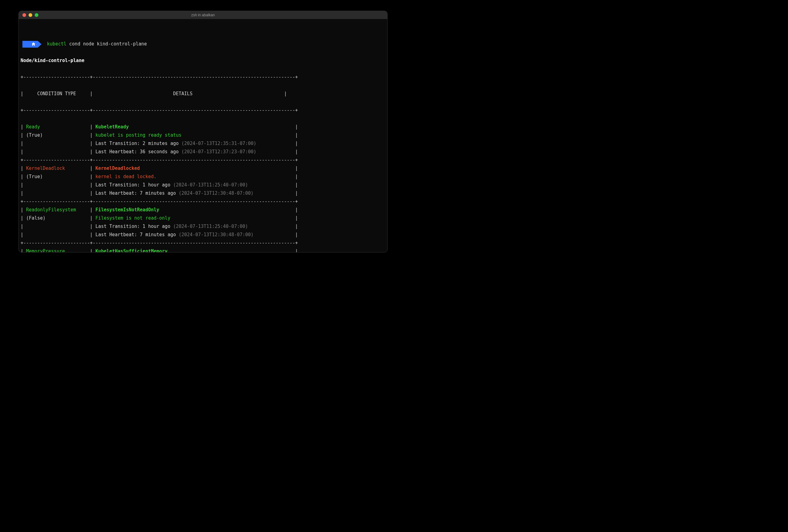  What do you see at coordinates (108, 44) in the screenshot?
I see `command-args: cond node kind-control-plane` at bounding box center [108, 44].